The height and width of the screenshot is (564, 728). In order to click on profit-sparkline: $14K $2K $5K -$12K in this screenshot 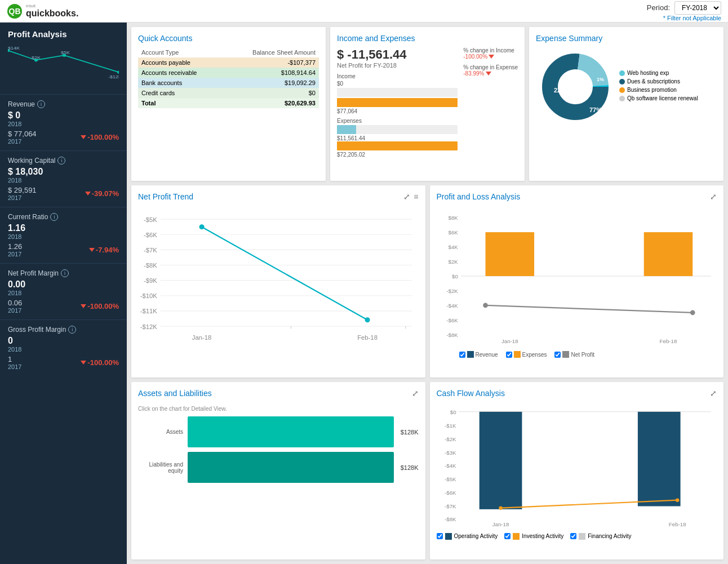, I will do `click(63, 63)`.